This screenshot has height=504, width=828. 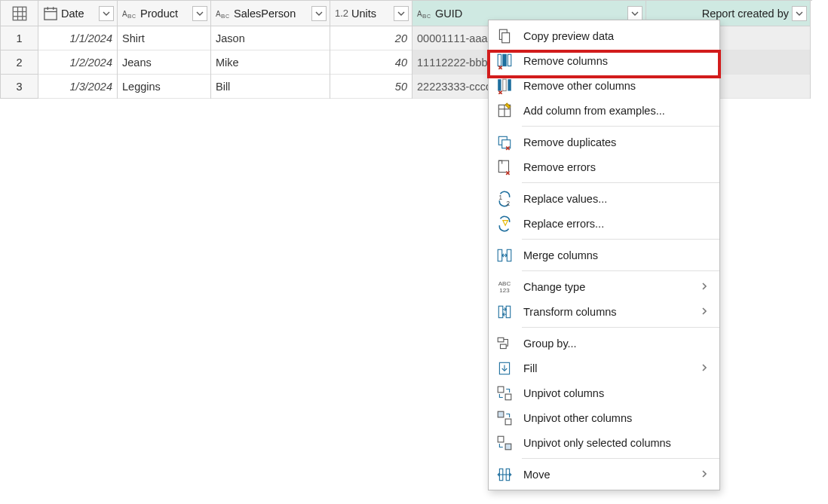 I want to click on filter-button-product, so click(x=200, y=14).